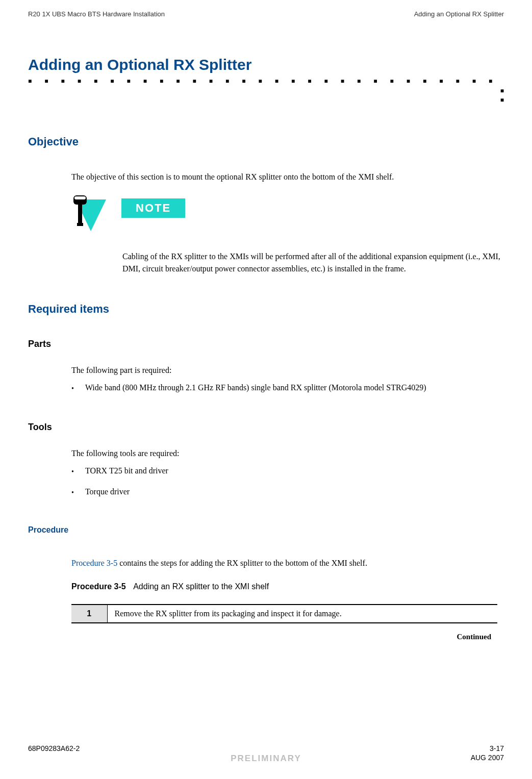  What do you see at coordinates (288, 587) in the screenshot?
I see `procedure-caption: Procedure 3-5 Adding an RX splitter to t…` at bounding box center [288, 587].